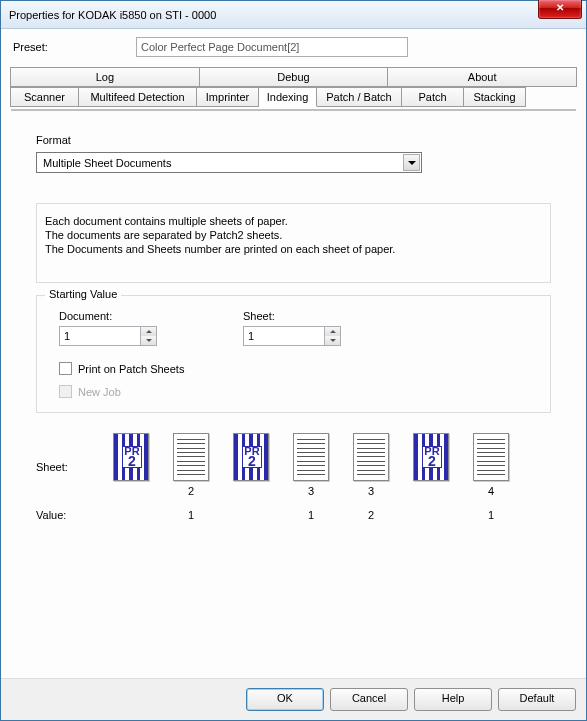  I want to click on default-button: Default, so click(537, 700).